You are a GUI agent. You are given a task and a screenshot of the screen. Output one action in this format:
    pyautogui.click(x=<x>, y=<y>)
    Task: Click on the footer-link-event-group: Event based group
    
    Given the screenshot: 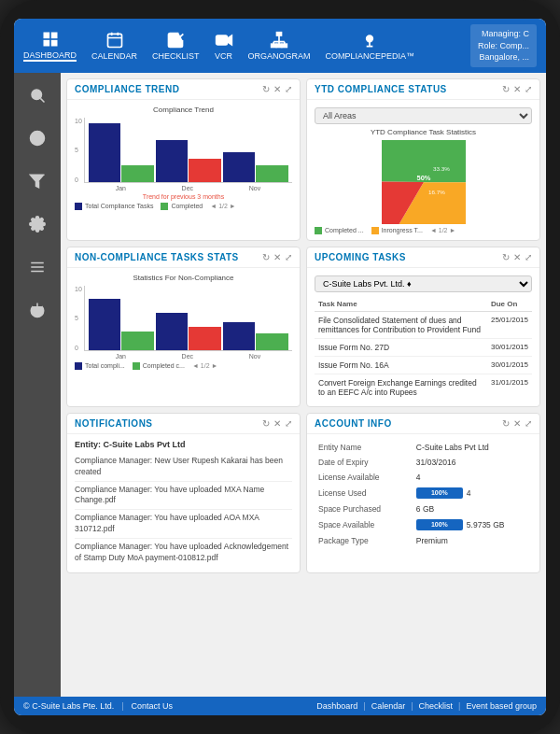 What is the action you would take?
    pyautogui.click(x=501, y=706)
    